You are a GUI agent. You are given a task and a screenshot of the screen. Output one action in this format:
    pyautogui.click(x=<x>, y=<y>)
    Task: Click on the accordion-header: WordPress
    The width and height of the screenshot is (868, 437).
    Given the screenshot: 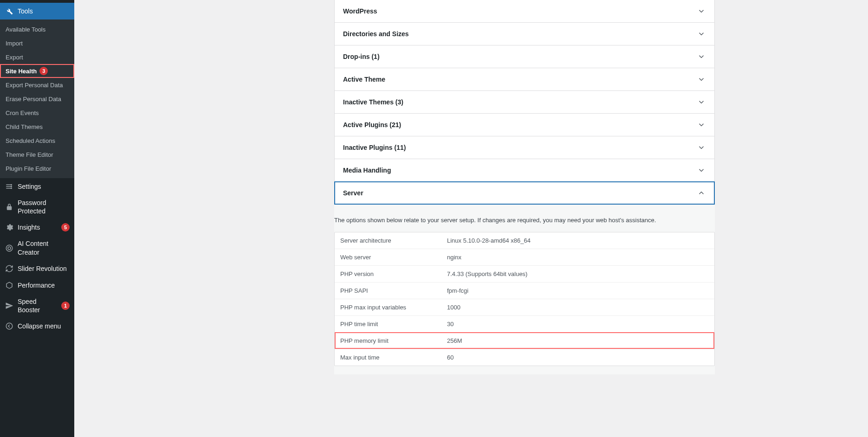 What is the action you would take?
    pyautogui.click(x=525, y=11)
    